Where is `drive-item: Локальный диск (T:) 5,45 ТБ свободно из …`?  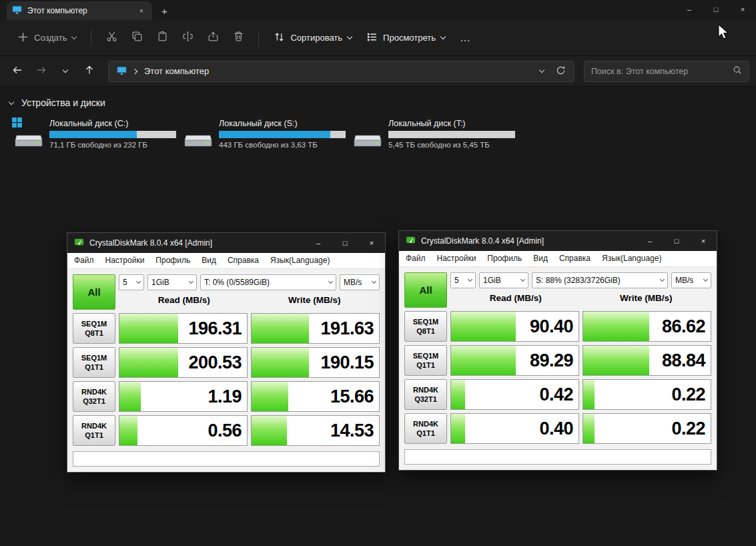 drive-item: Локальный диск (T:) 5,45 ТБ свободно из … is located at coordinates (434, 133).